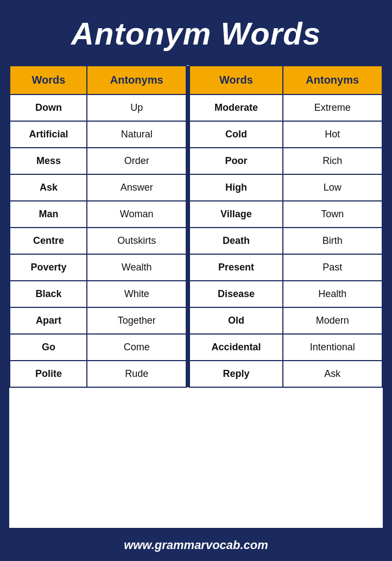  I want to click on word-left: Polite, so click(48, 374).